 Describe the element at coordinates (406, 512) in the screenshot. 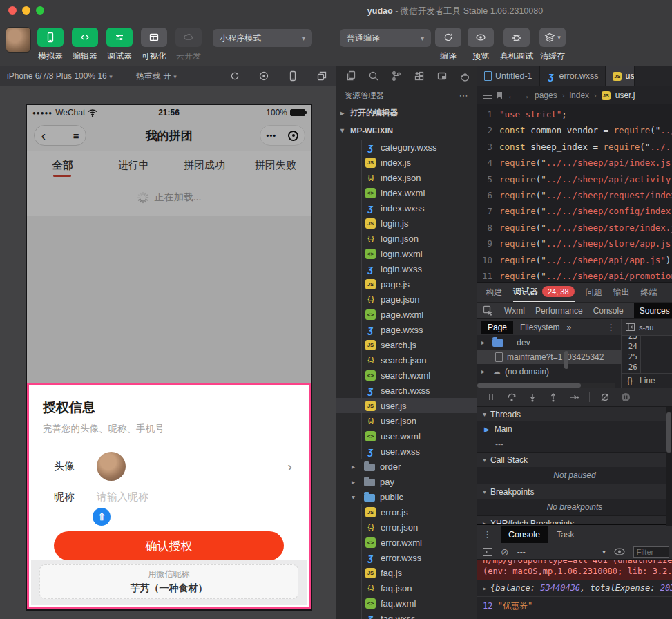

I see `tree-item-error.js: JSerror.js` at that location.